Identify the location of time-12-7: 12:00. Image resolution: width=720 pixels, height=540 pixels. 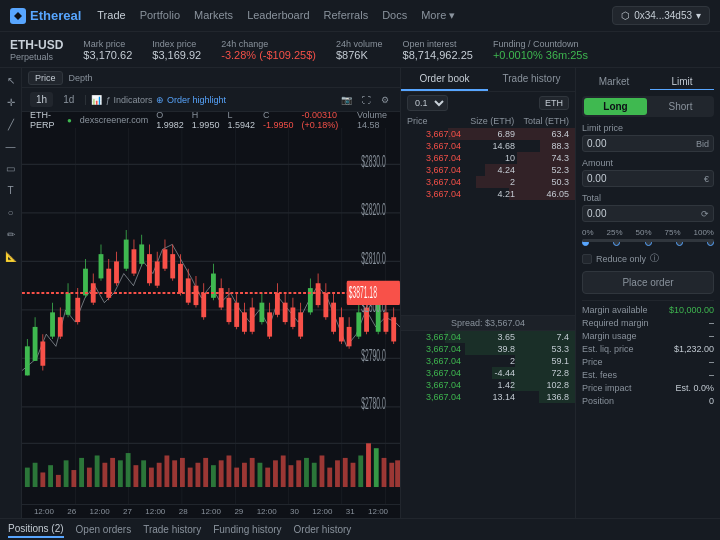
(378, 512).